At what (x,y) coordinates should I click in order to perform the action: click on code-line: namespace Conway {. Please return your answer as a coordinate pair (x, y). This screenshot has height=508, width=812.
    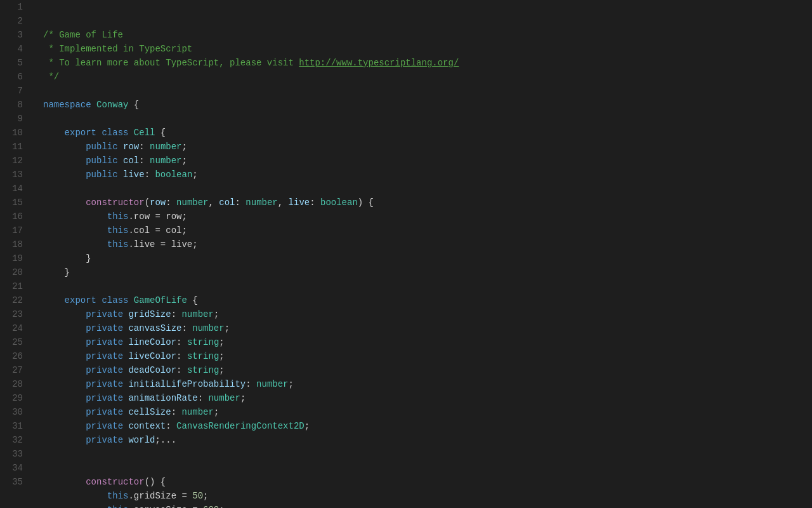
    Looking at the image, I should click on (428, 105).